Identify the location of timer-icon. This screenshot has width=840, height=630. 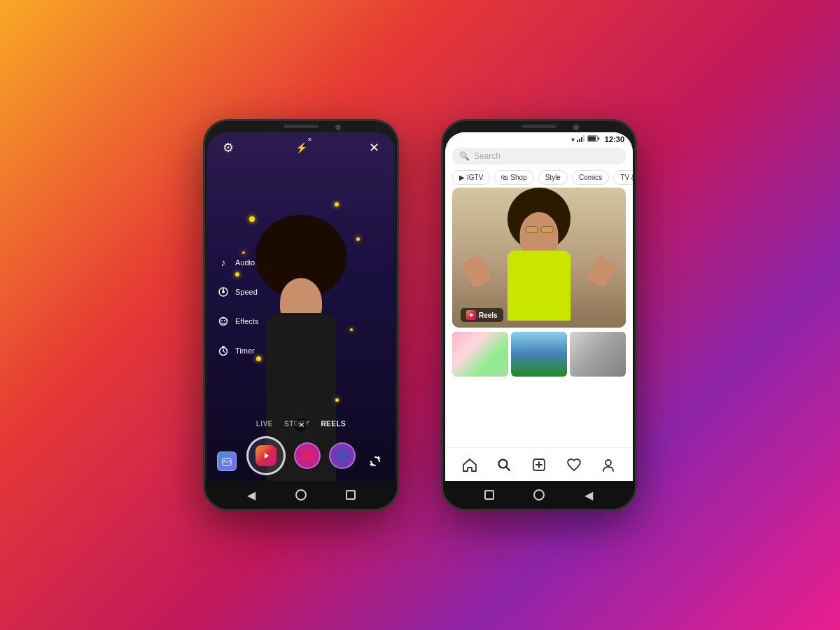
(223, 351).